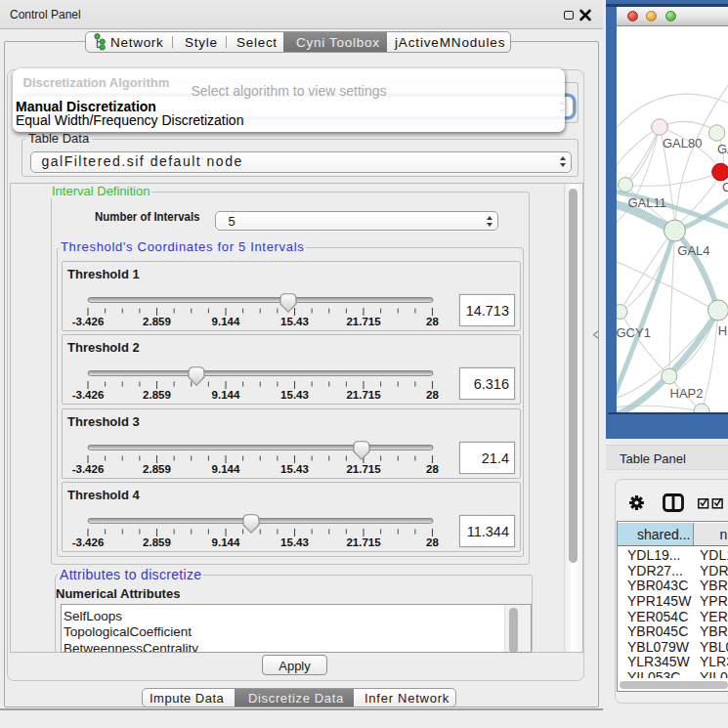  I want to click on svg-text: GAL4, so click(694, 250).